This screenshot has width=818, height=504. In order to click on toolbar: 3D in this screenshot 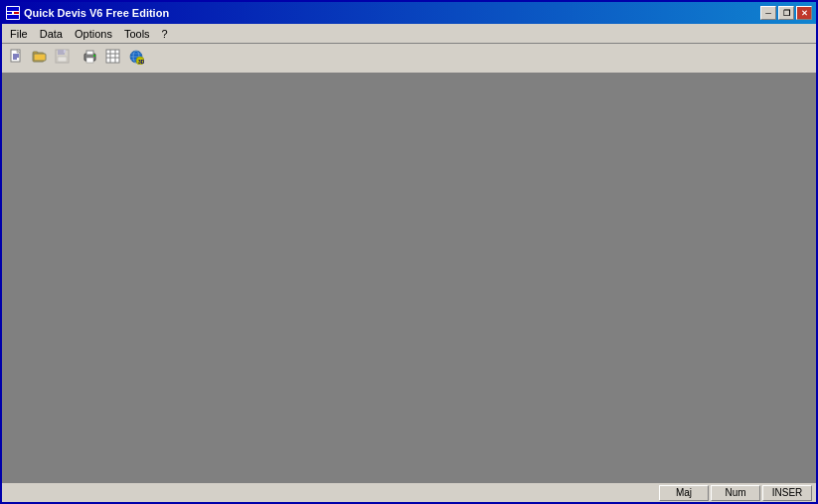, I will do `click(409, 59)`.